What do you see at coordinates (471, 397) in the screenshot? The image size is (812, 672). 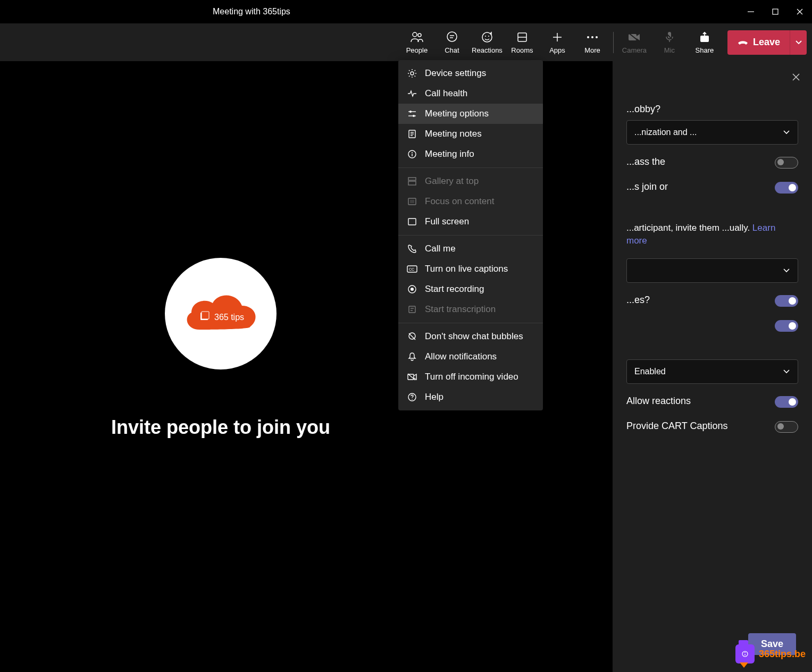 I see `menu-item-help: Help` at bounding box center [471, 397].